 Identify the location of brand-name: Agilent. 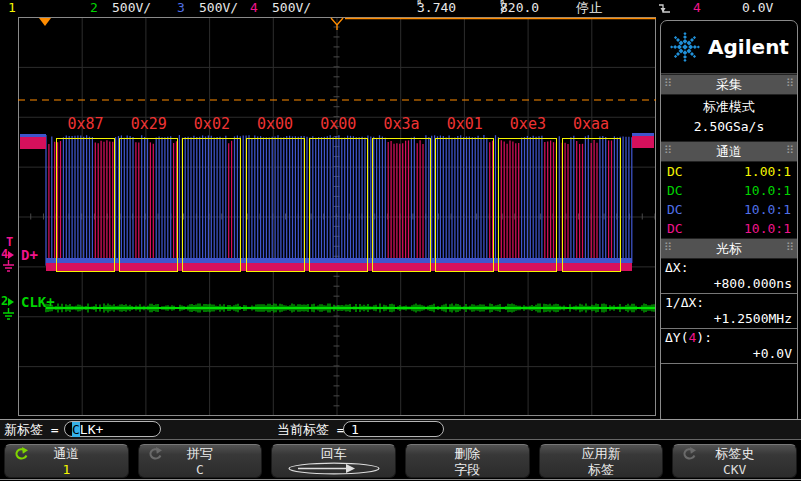
(748, 47).